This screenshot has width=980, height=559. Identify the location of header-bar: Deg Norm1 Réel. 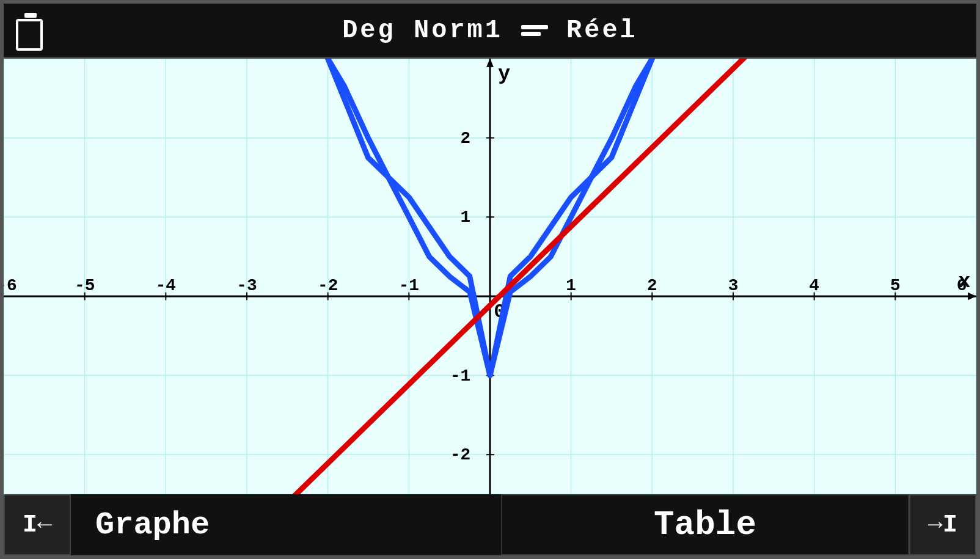
(490, 31).